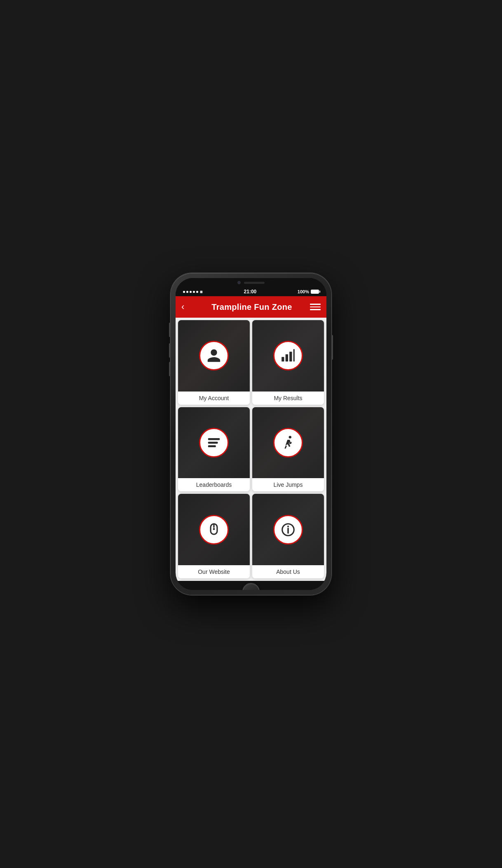  Describe the element at coordinates (251, 292) in the screenshot. I see `clock: 21:00` at that location.